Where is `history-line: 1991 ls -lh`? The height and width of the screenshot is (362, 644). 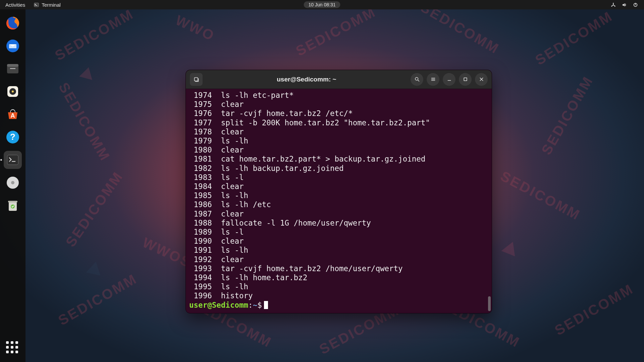 history-line: 1991 ls -lh is located at coordinates (339, 250).